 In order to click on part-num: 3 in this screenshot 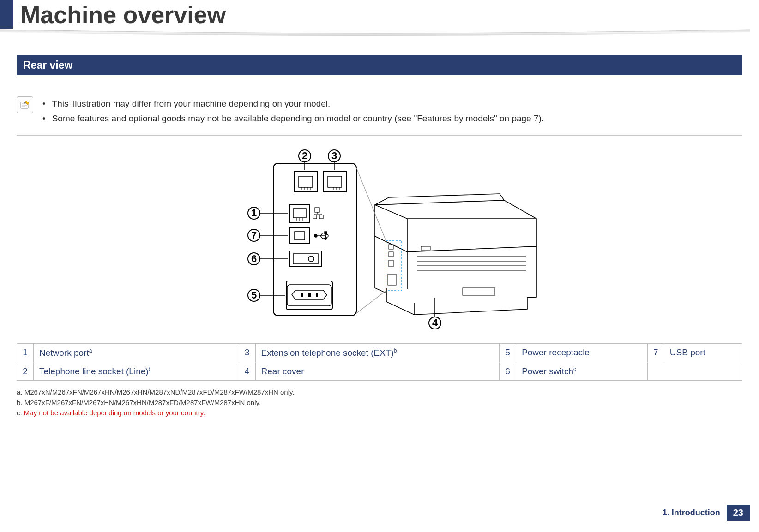, I will do `click(247, 353)`.